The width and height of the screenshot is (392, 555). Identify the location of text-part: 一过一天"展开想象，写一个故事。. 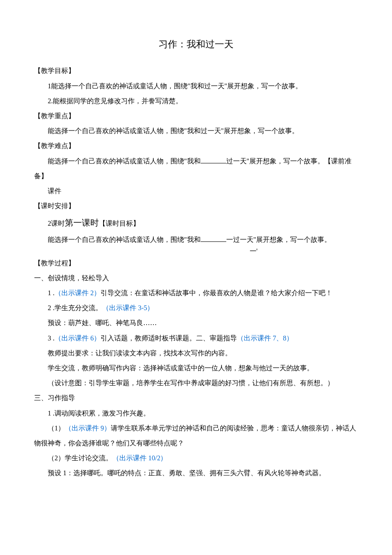
(279, 240).